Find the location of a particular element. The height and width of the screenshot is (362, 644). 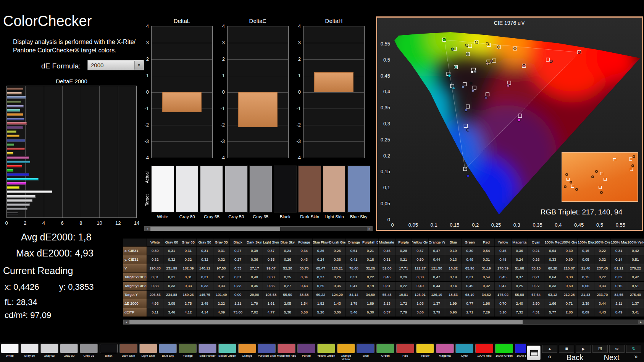

de-formula-dropdown: 2000 ▼ is located at coordinates (116, 65).